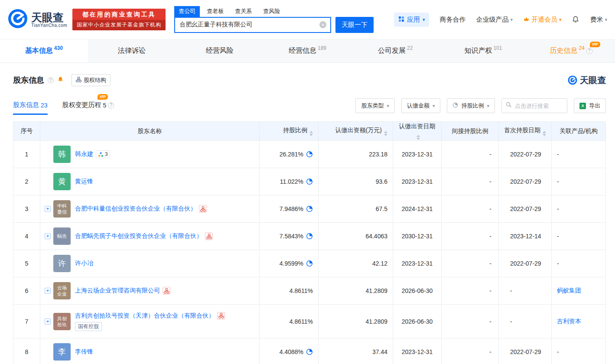 Image resolution: width=615 pixels, height=364 pixels. Describe the element at coordinates (375, 106) in the screenshot. I see `filter-shareholder-type: 股东类型` at that location.